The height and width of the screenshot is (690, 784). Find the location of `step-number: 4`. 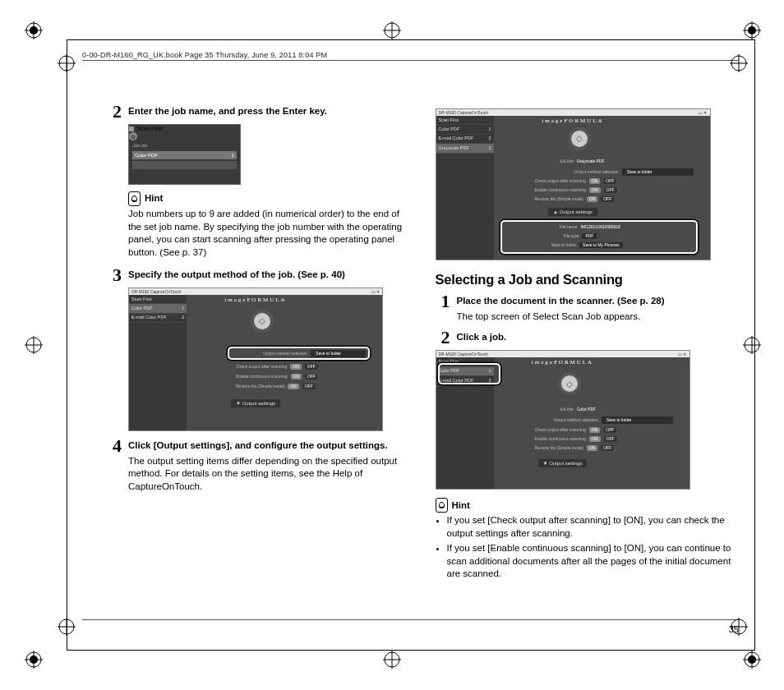

step-number: 4 is located at coordinates (114, 465).